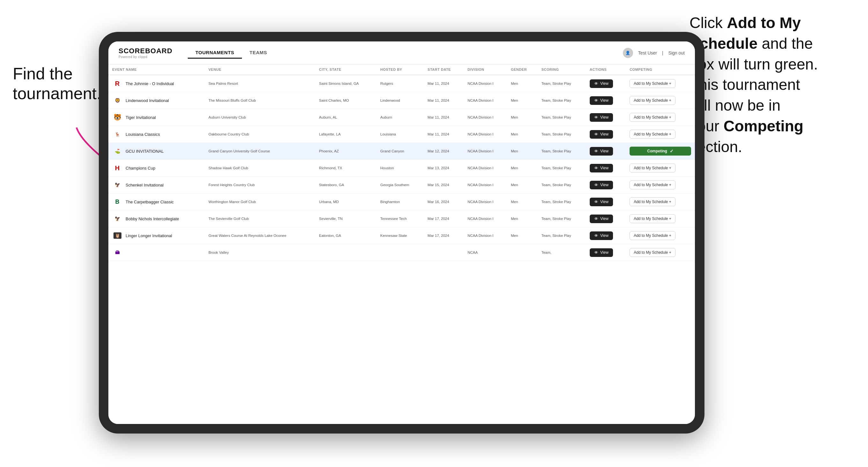 The image size is (868, 467). I want to click on hosted-by-cell: Louisiana, so click(400, 134).